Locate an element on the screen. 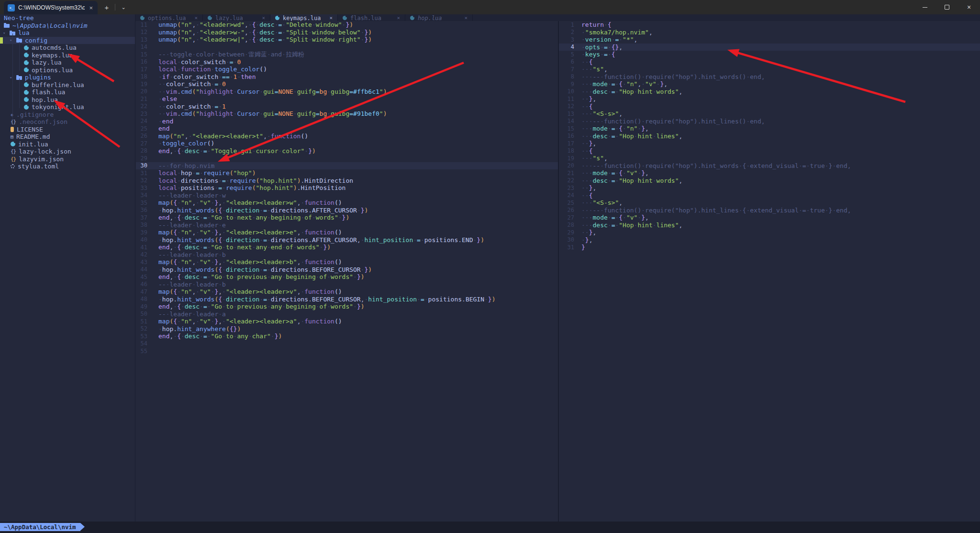 The width and height of the screenshot is (980, 533). code-line: 28···desc·=·"Hop·hint·lines", is located at coordinates (769, 225).